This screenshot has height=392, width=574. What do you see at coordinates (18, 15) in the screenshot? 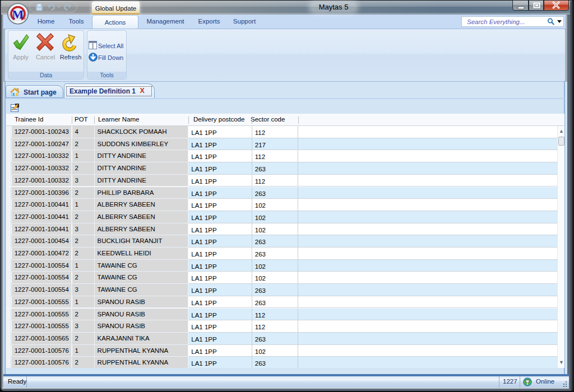
I see `svg-text: M` at bounding box center [18, 15].